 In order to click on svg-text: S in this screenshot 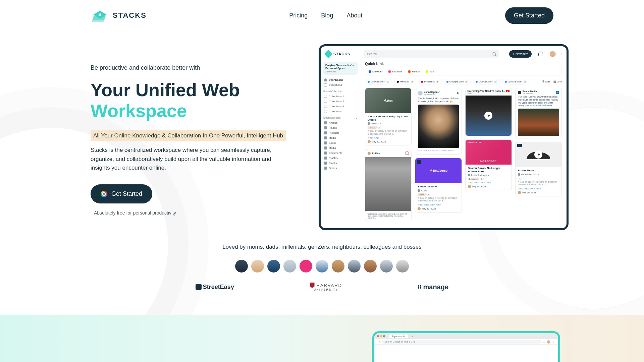, I will do `click(100, 14)`.